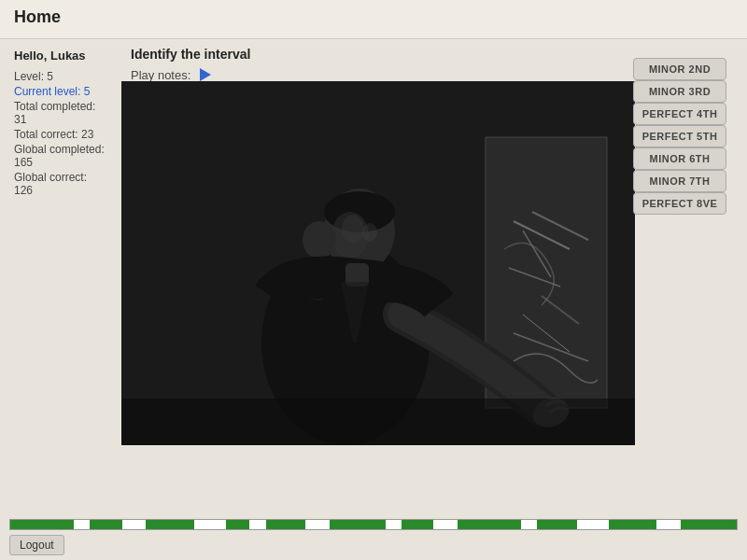 This screenshot has width=747, height=560. Describe the element at coordinates (61, 56) in the screenshot. I see `user-greeting: Hello, Lukas` at that location.